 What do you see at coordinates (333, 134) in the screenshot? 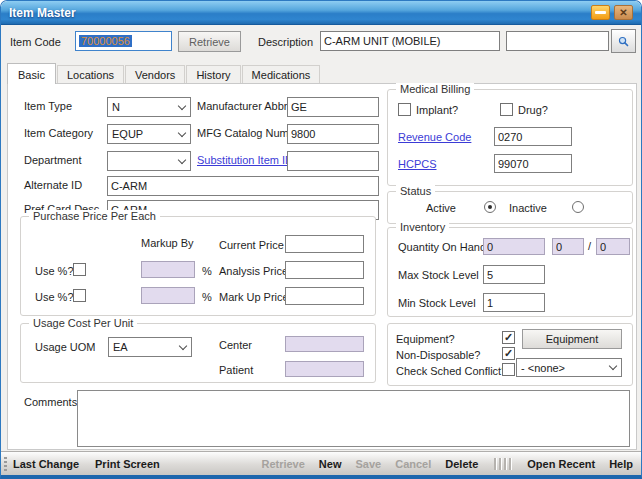
I see `mfg-catalog-number-input` at bounding box center [333, 134].